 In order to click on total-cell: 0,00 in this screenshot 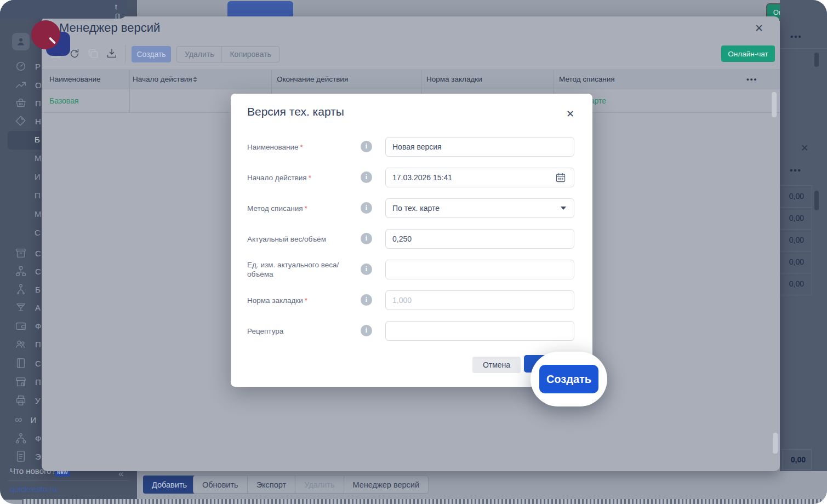, I will do `click(797, 460)`.